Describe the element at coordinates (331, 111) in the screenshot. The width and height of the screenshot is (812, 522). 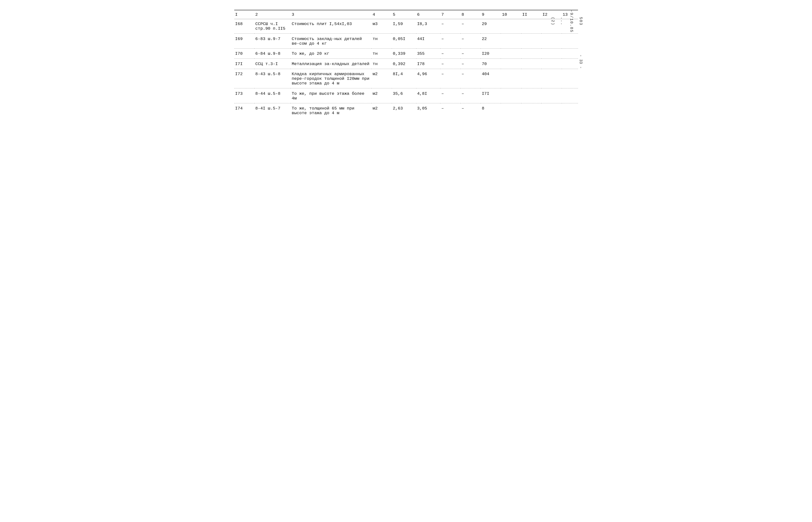
I see `row-description: То же, толщиной 65 мм при высоте этажа д…` at that location.